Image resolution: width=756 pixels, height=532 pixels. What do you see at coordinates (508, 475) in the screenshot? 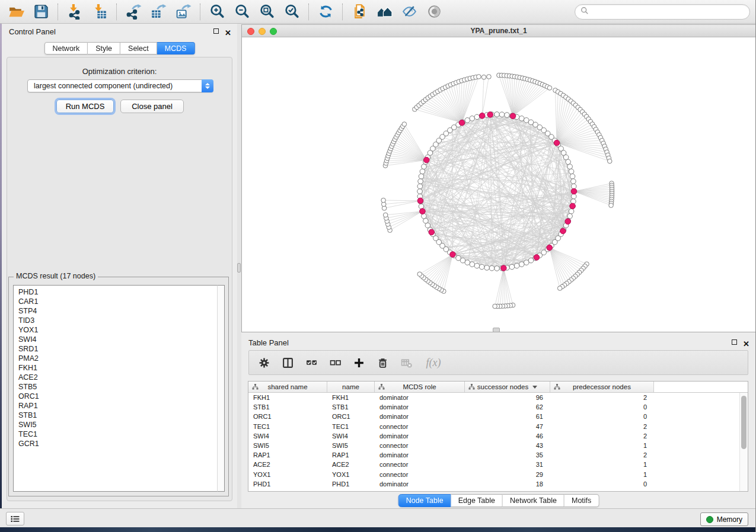
I see `cell: 29` at bounding box center [508, 475].